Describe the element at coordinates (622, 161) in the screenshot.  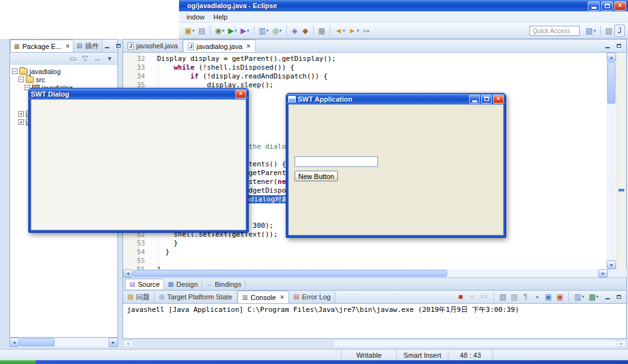
I see `overview-ruler` at that location.